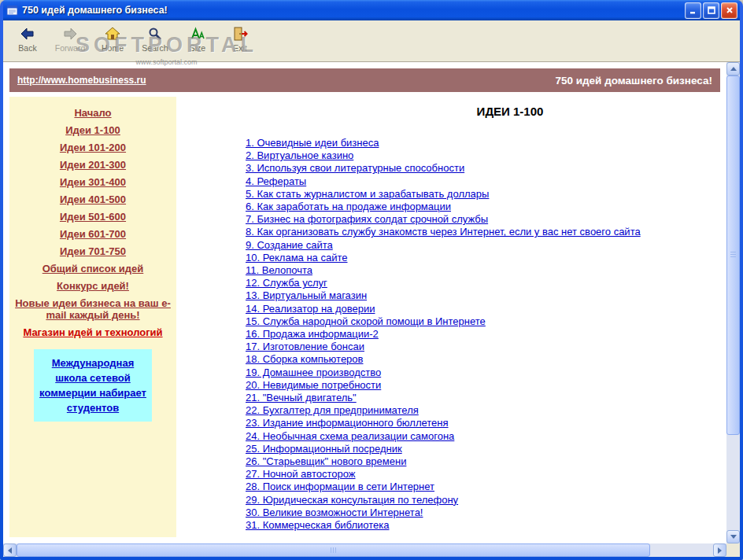 This screenshot has height=560, width=743. I want to click on idea-link: 27. Ночной автосторож, so click(444, 474).